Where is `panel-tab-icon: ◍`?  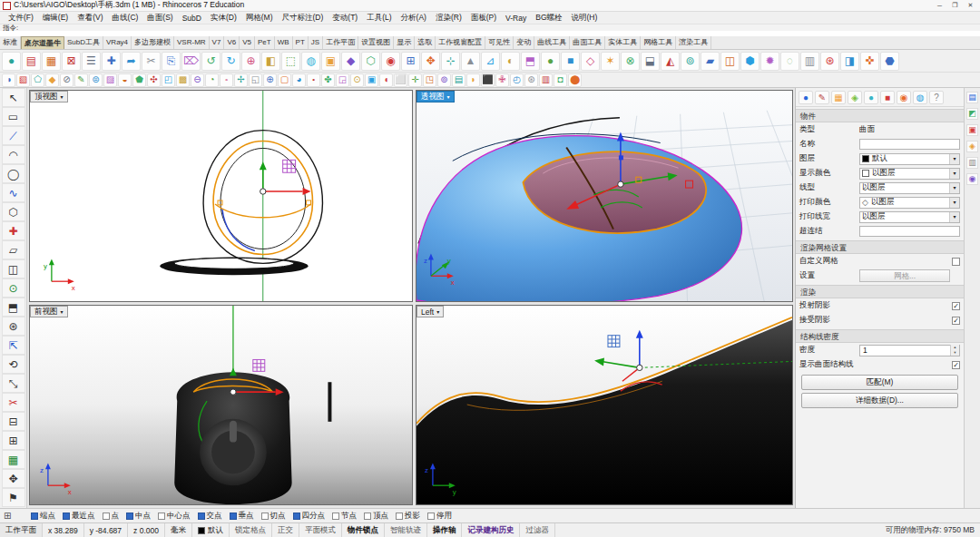 panel-tab-icon: ◍ is located at coordinates (920, 98).